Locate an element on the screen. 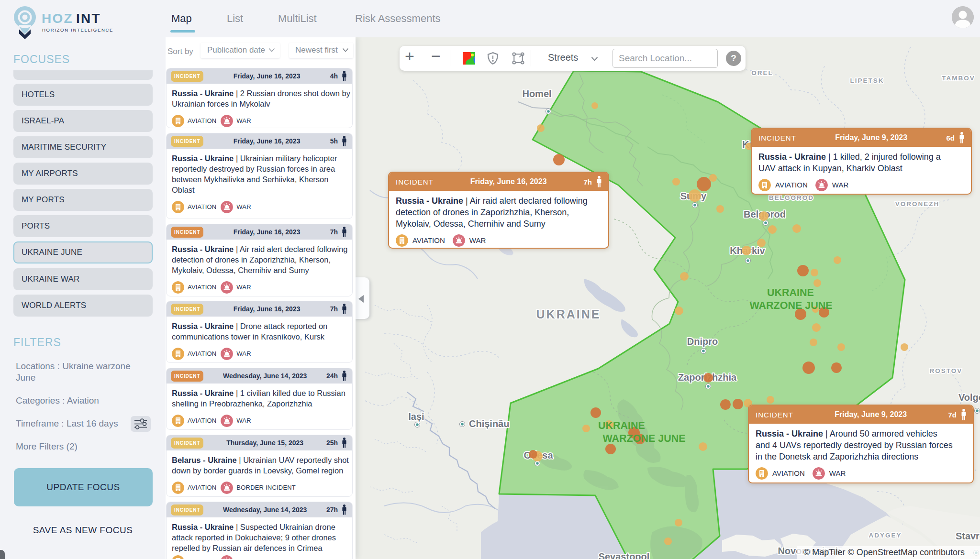 This screenshot has width=980, height=559. svg-text: TAMBOV is located at coordinates (958, 78).